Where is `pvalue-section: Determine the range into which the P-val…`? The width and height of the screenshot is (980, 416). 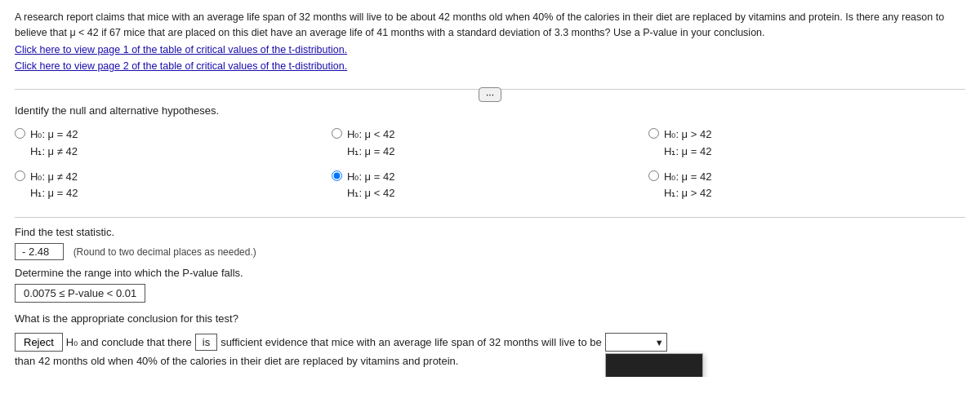
pvalue-section: Determine the range into which the P-val… is located at coordinates (490, 285).